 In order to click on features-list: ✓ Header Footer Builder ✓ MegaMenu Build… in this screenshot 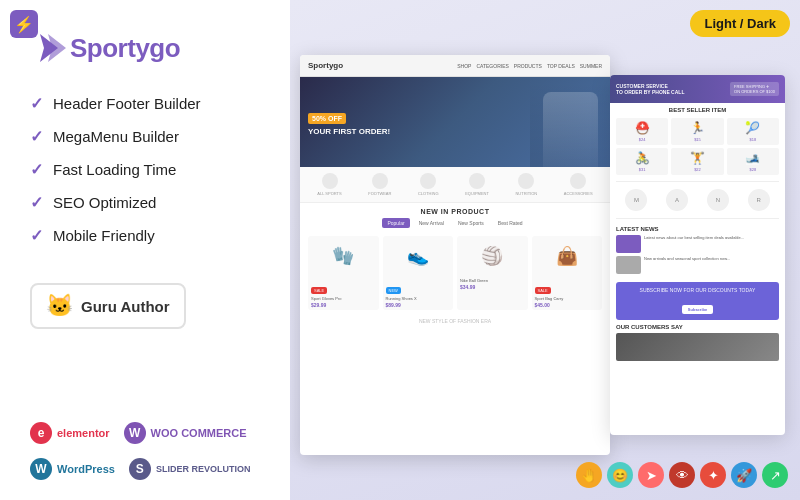, I will do `click(145, 176)`.